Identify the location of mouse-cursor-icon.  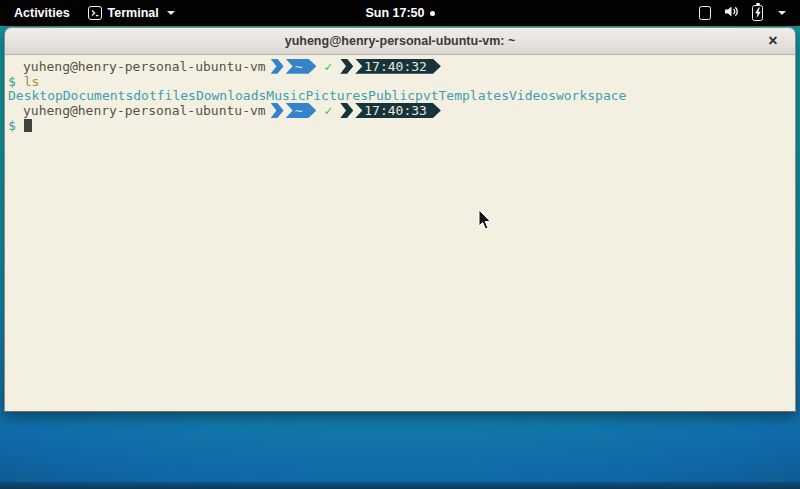
(485, 222).